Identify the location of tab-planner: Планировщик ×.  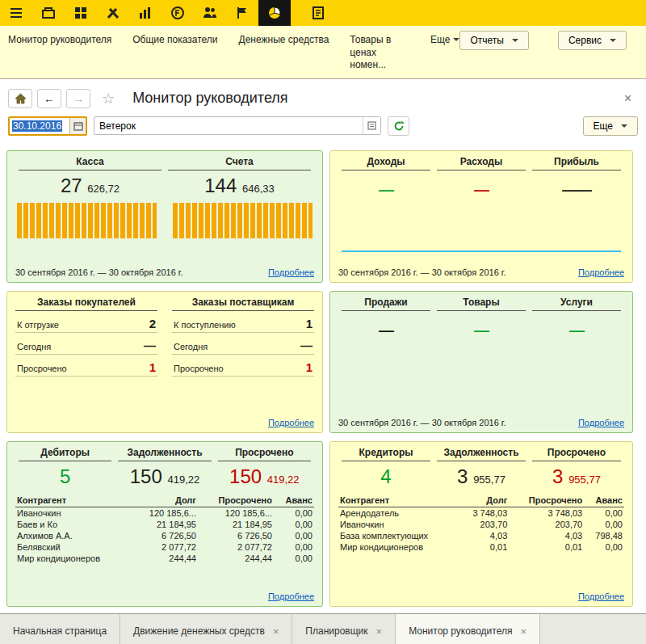
(344, 629).